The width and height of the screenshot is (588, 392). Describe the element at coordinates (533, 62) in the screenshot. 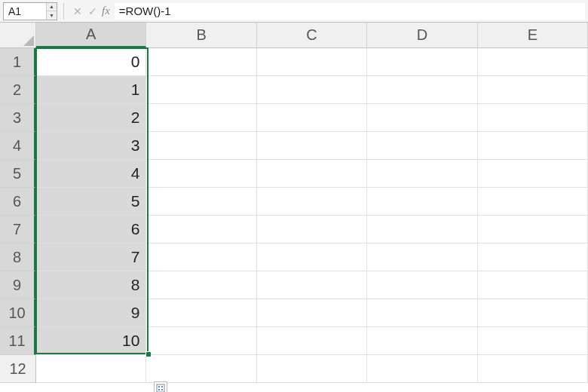

I see `cell-e1` at that location.